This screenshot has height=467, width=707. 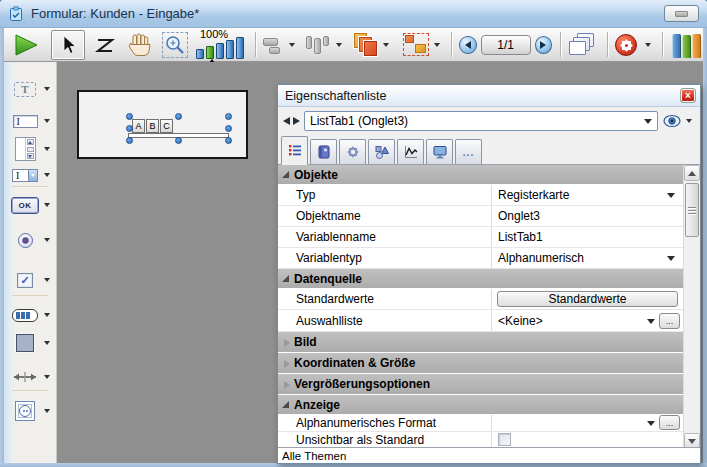 I want to click on tab-settings, so click(x=352, y=152).